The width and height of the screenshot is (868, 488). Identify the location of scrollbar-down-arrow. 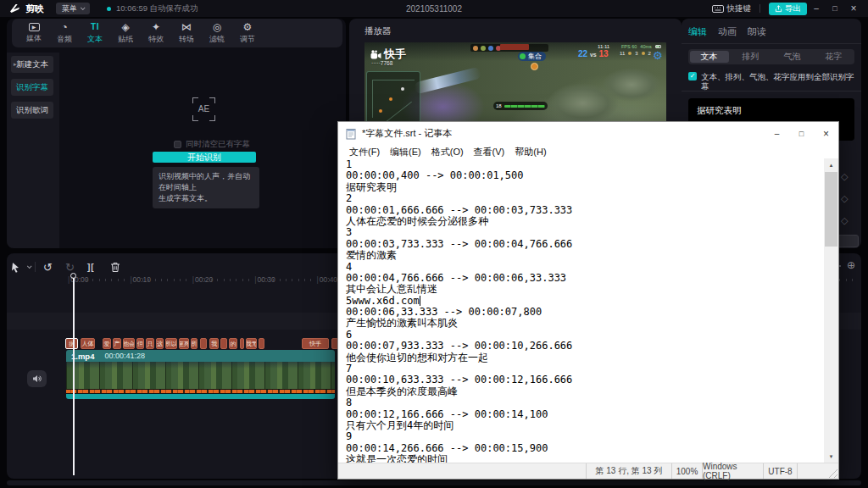
(831, 456).